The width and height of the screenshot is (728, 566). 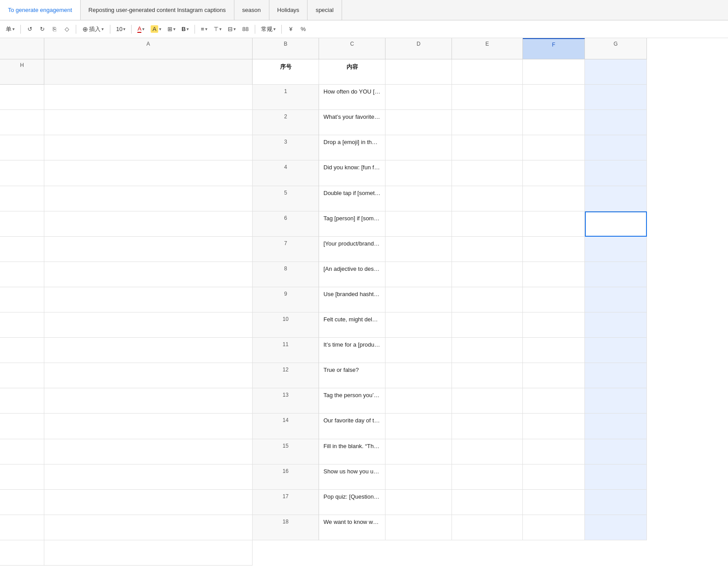 I want to click on row-15-C, so click(x=419, y=452).